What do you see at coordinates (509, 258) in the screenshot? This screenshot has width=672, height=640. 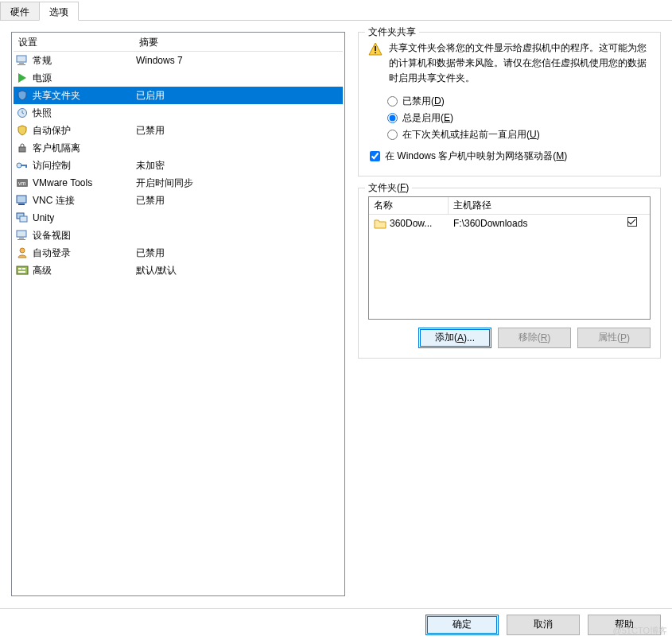 I see `folder-table: 名称 主机路径 360Dow... F:\360Downloads` at bounding box center [509, 258].